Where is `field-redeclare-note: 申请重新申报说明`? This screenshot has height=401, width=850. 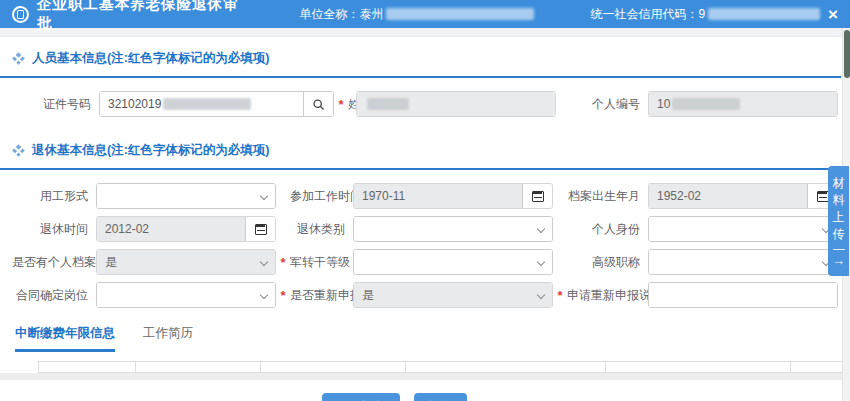
field-redeclare-note: 申请重新申报说明 is located at coordinates (702, 295).